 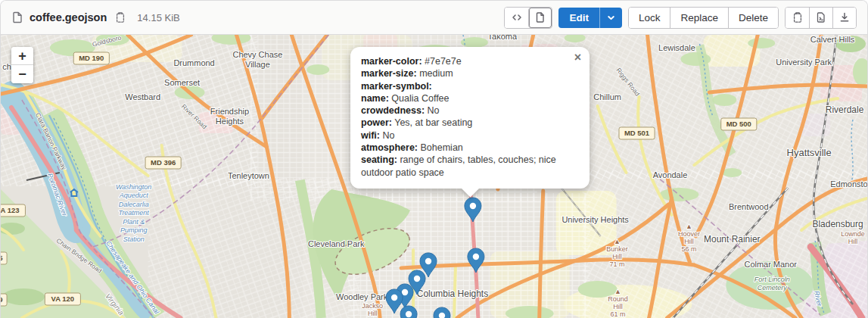 I want to click on file-size: 14.15 KiB, so click(x=158, y=18).